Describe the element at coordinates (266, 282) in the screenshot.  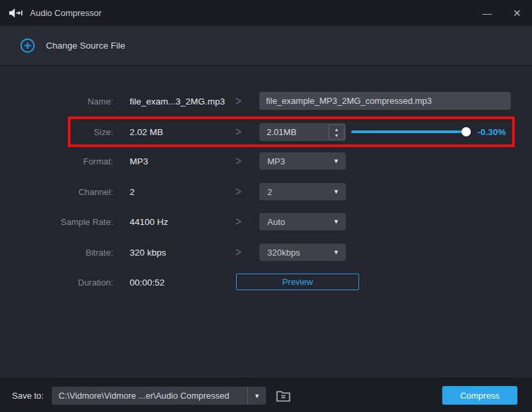
I see `duration-row: Duration: 00:00:52 Preview` at that location.